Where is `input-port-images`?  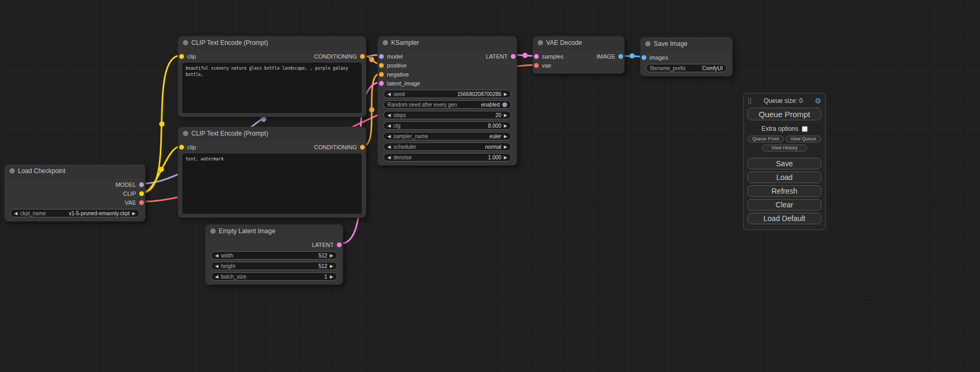
input-port-images is located at coordinates (644, 57).